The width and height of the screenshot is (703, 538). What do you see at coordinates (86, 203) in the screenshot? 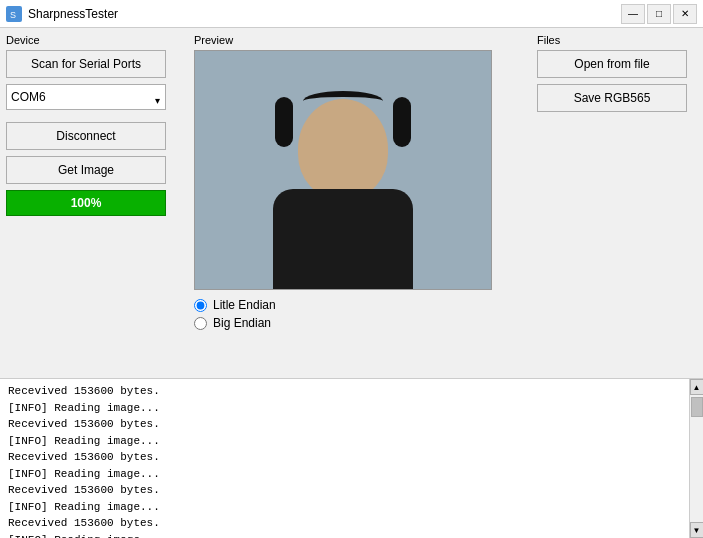
I see `progress-bar-value: 100%` at bounding box center [86, 203].